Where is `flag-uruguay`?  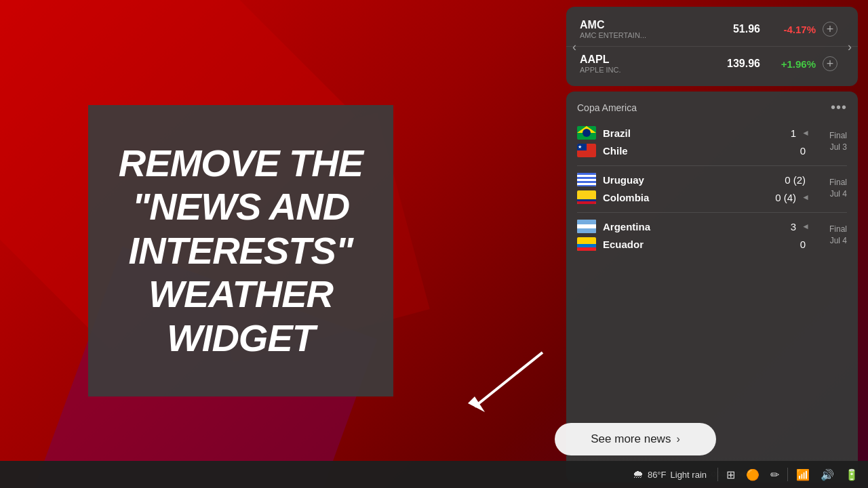
flag-uruguay is located at coordinates (587, 180).